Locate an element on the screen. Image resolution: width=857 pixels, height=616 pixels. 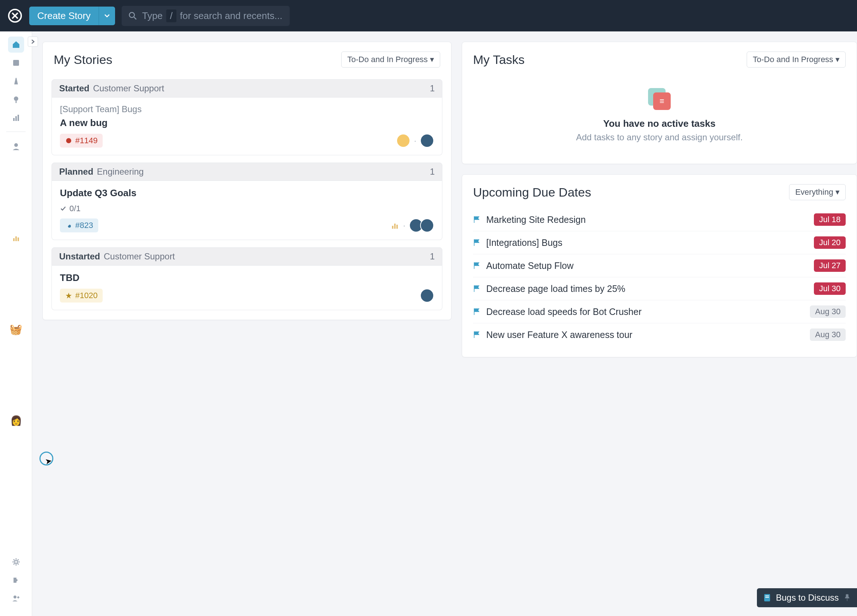
bar-chart-icon is located at coordinates (16, 238).